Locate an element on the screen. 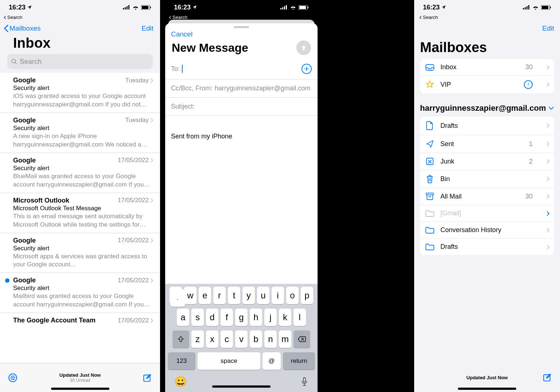 The width and height of the screenshot is (560, 392). key-g: g is located at coordinates (241, 317).